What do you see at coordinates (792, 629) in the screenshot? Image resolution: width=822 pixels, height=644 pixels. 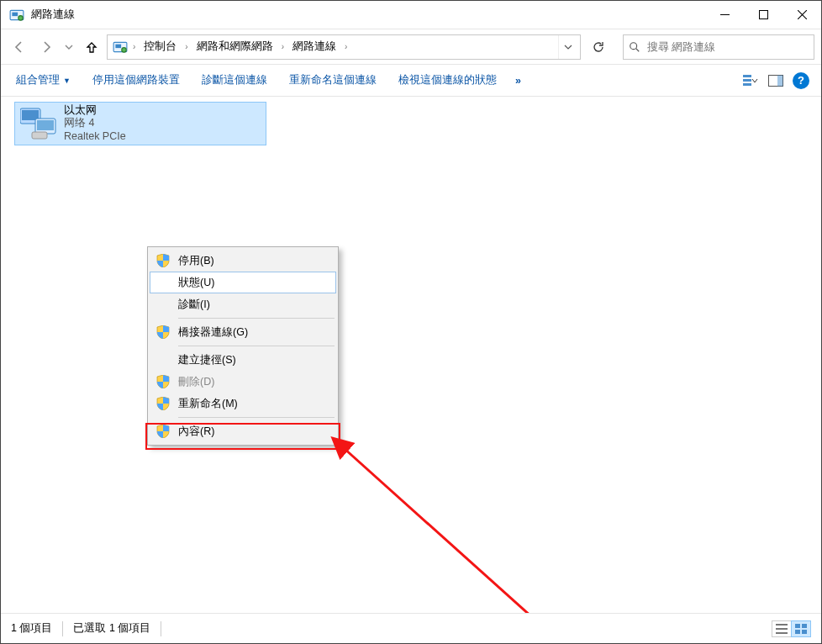 I see `view-mode-toggle` at bounding box center [792, 629].